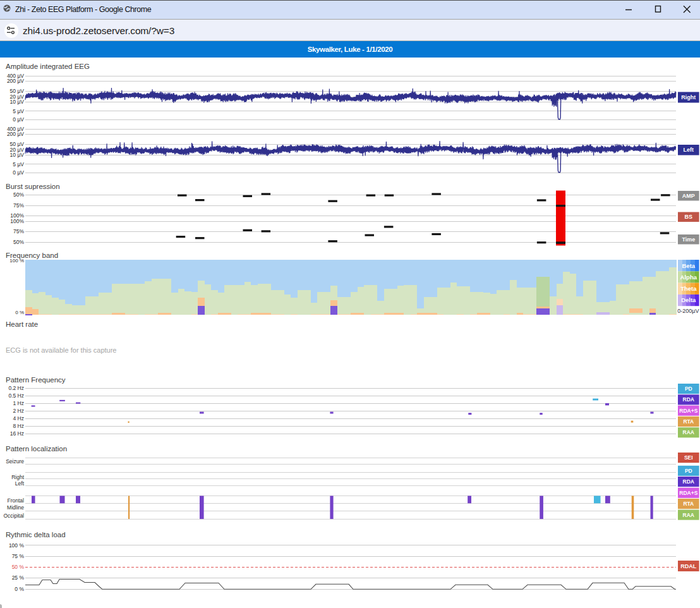  Describe the element at coordinates (18, 567) in the screenshot. I see `svg-text: 50 %` at that location.